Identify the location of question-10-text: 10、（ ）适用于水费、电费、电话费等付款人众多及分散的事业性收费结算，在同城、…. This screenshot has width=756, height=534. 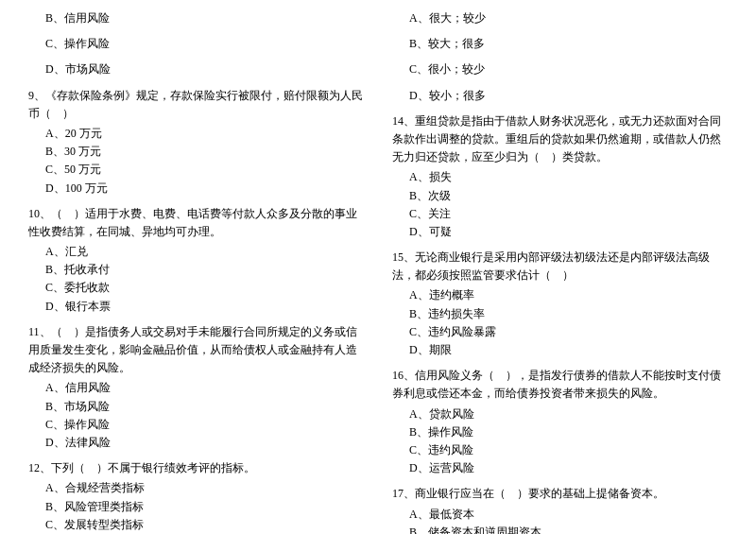
(197, 223).